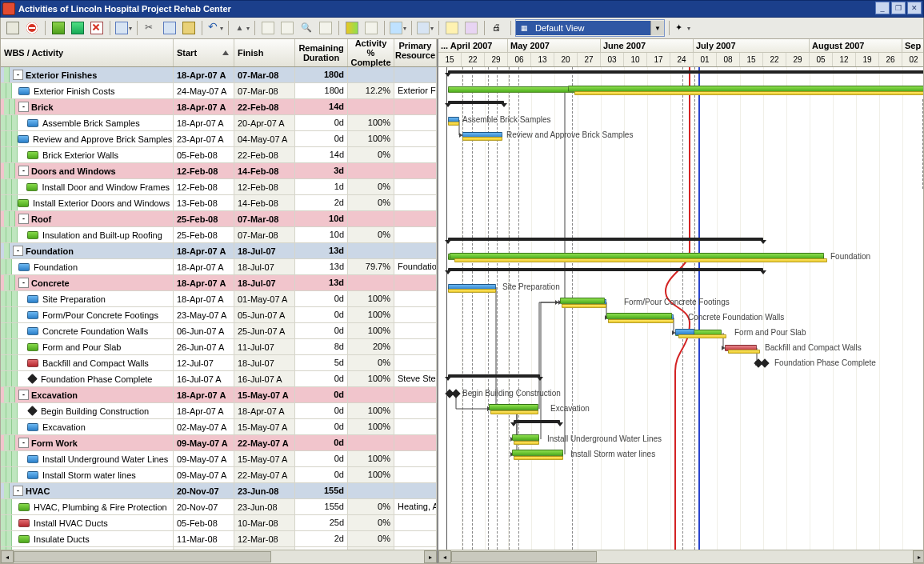 This screenshot has width=924, height=564. Describe the element at coordinates (474, 46) in the screenshot. I see `month-header: ... April 2007` at that location.